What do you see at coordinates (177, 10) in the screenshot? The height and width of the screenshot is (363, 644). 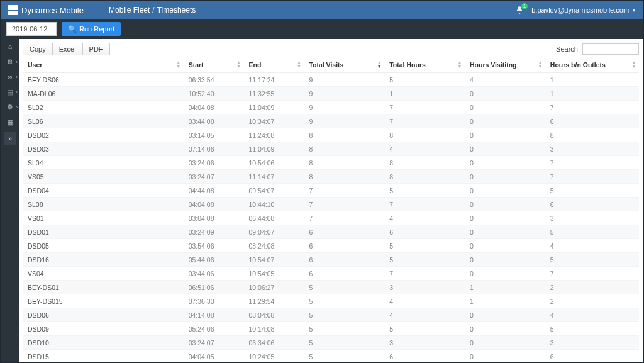 I see `breadcrumb-page: Timesheets` at bounding box center [177, 10].